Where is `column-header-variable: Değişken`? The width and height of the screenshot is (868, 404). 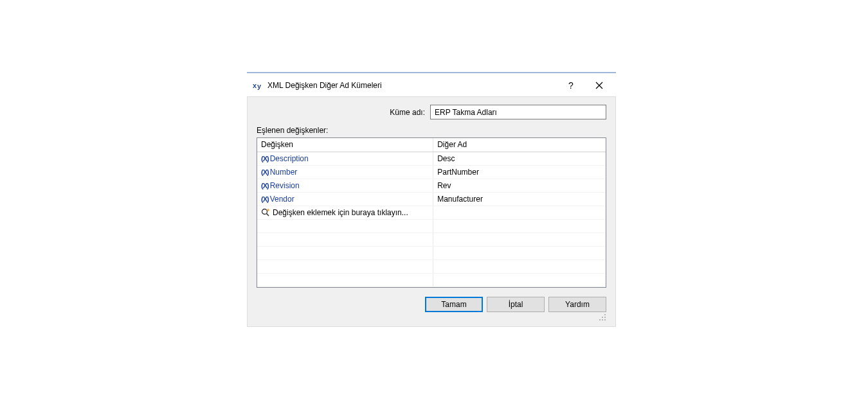 column-header-variable: Değişken is located at coordinates (345, 145).